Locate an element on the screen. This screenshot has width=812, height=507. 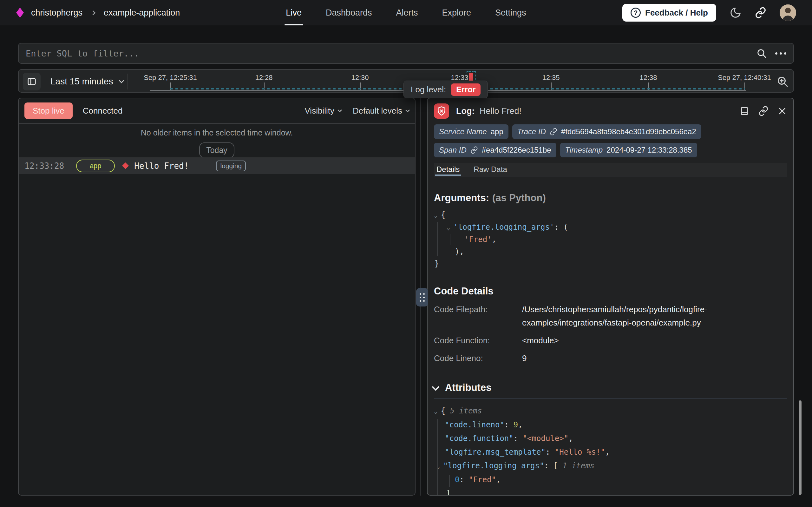
attributes-code-block: ⌄{ 5 items"code.lineno": 9,"code.functio… is located at coordinates (611, 450).